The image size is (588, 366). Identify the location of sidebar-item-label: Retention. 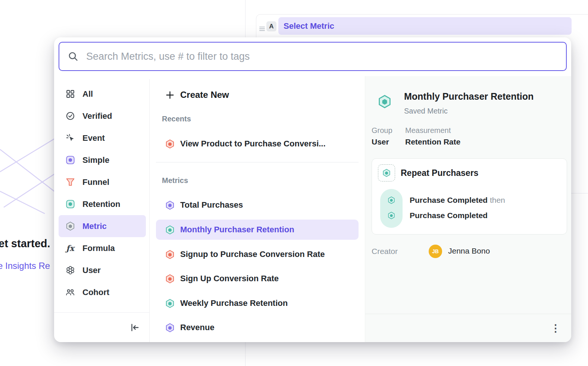
(101, 204).